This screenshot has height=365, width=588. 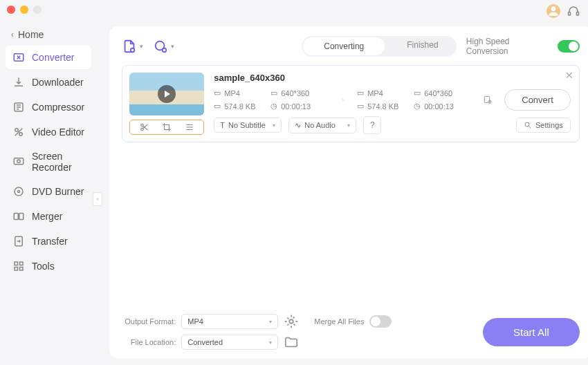 I want to click on sidebar-item-label: Compressor, so click(x=58, y=107).